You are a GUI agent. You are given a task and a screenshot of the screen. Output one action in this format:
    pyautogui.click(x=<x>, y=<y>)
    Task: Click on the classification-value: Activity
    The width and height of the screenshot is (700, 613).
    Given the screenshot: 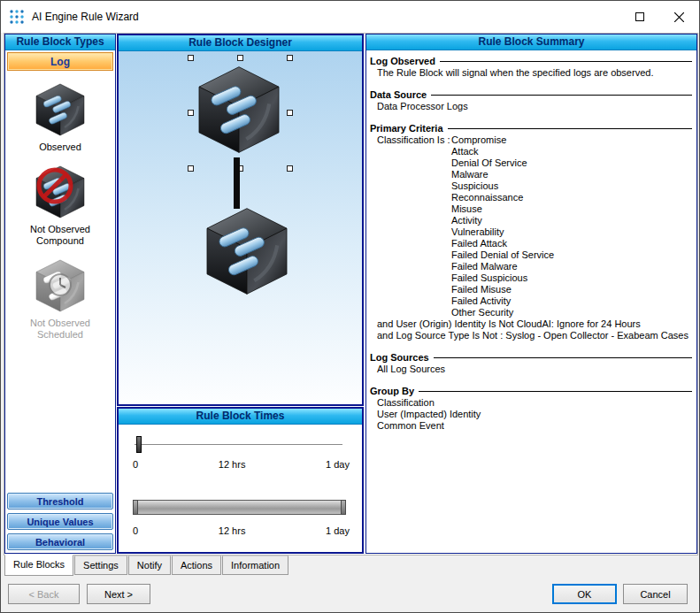 What is the action you would take?
    pyautogui.click(x=503, y=221)
    